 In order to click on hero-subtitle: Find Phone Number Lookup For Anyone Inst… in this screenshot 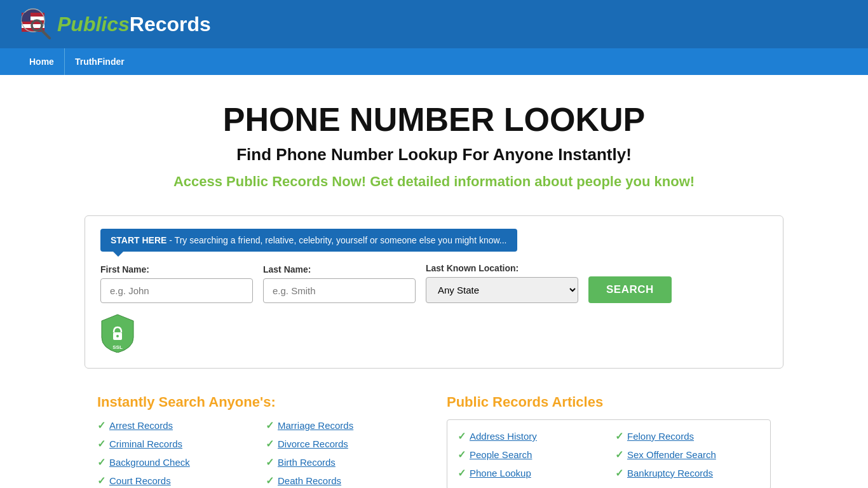, I will do `click(434, 155)`.